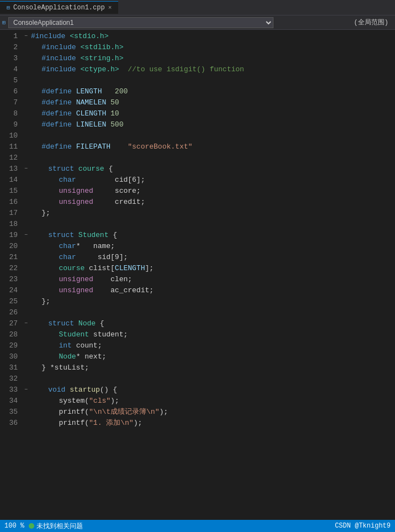 The height and width of the screenshot is (532, 395). What do you see at coordinates (11, 147) in the screenshot?
I see `line-number: 11` at bounding box center [11, 147].